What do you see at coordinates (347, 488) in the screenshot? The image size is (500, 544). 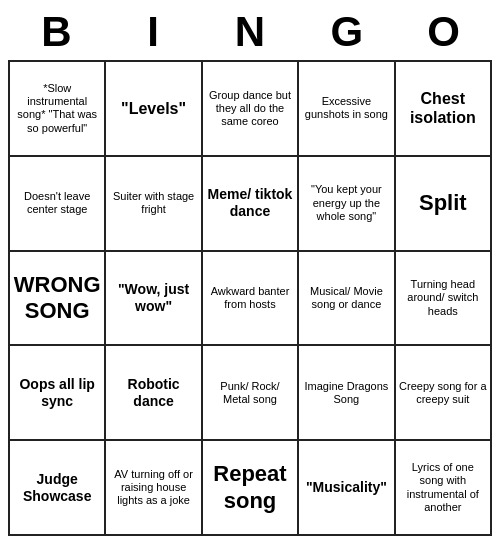 I see `bingo-cell-23: "Musicality"` at bounding box center [347, 488].